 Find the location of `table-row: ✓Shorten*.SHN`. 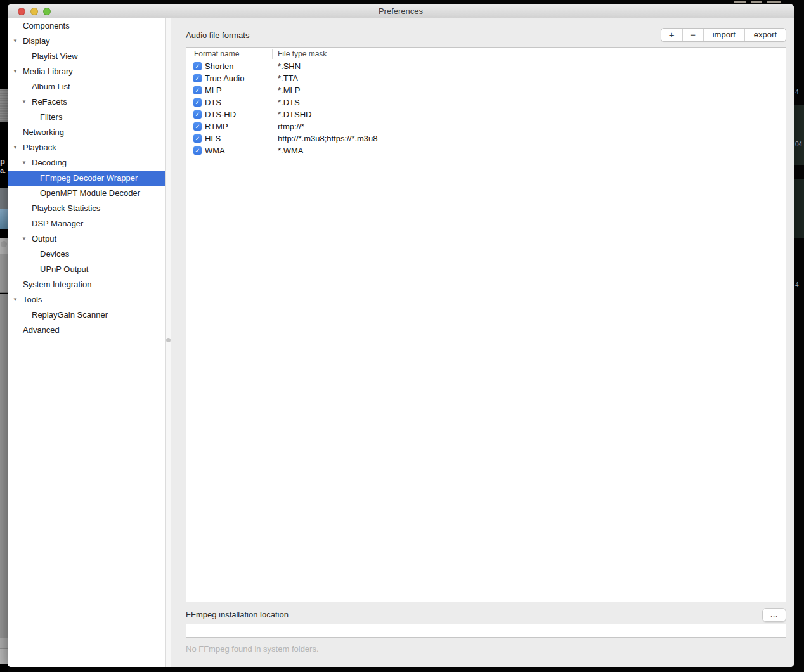

table-row: ✓Shorten*.SHN is located at coordinates (486, 66).